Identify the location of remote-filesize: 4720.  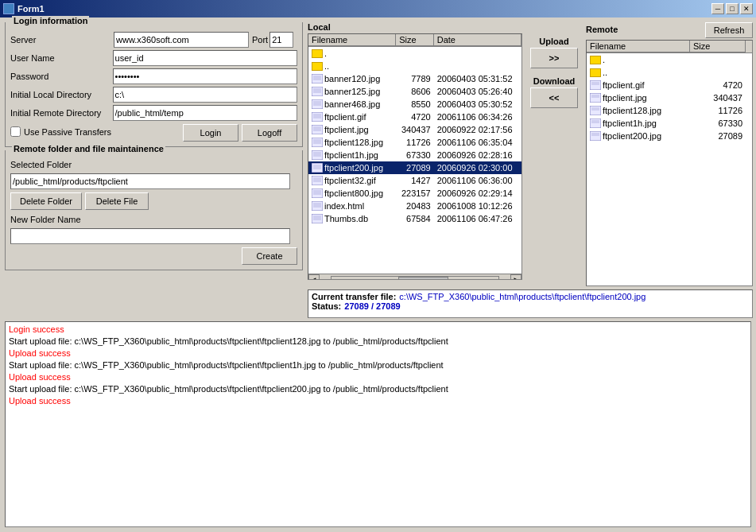
(718, 85).